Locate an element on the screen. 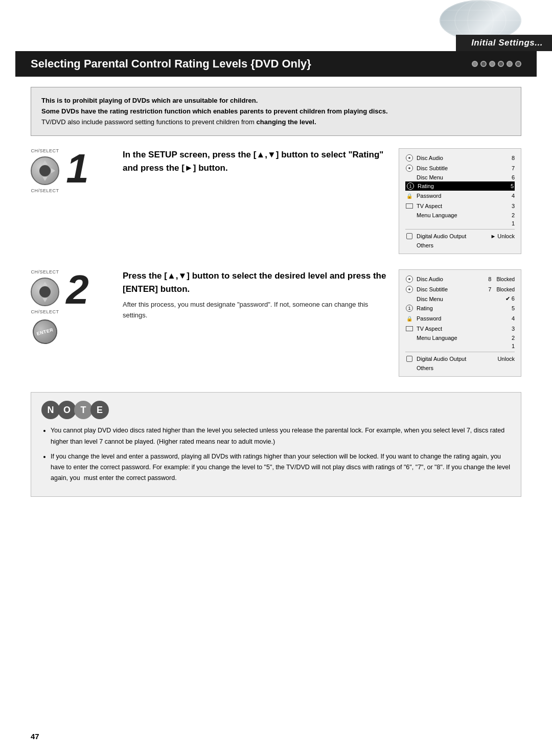  menu-row-disc-audio-1: Disc Audio 8 is located at coordinates (460, 158).